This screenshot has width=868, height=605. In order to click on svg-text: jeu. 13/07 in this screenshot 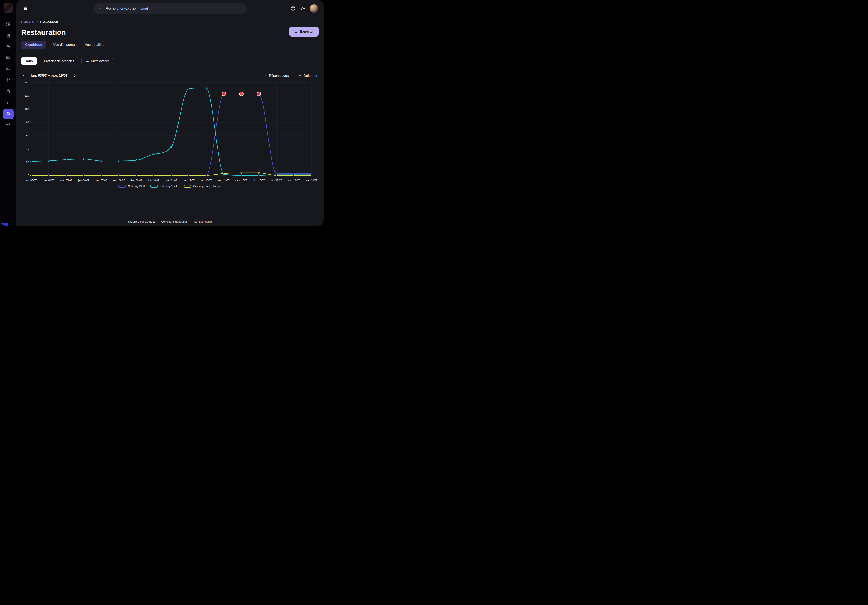, I will do `click(206, 180)`.